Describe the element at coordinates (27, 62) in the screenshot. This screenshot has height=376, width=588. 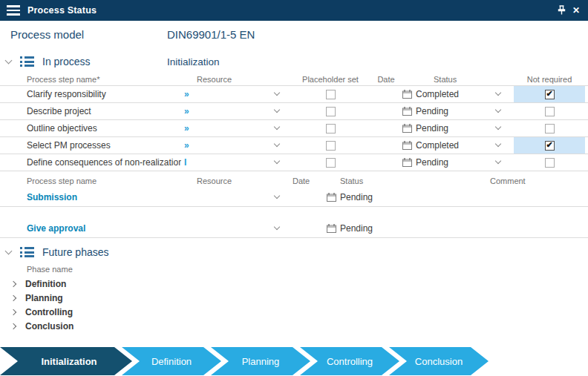
I see `list-icon` at that location.